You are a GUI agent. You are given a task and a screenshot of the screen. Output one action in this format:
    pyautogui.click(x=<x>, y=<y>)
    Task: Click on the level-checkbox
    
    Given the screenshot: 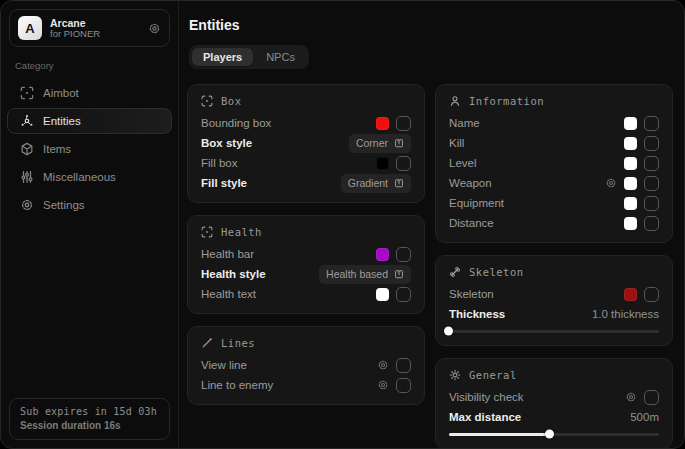 What is the action you would take?
    pyautogui.click(x=652, y=164)
    